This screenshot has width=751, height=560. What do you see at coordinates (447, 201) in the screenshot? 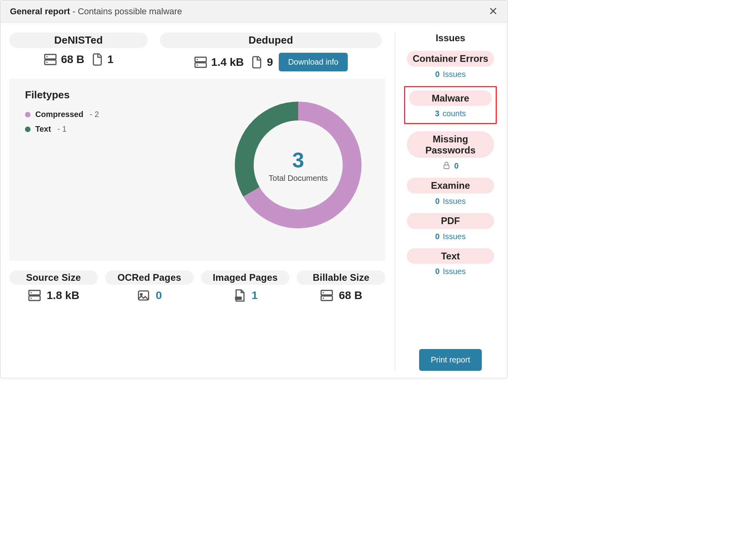
I see `issues-sidebar: Issues Container Errors 0 Issues Malware…` at bounding box center [447, 201].